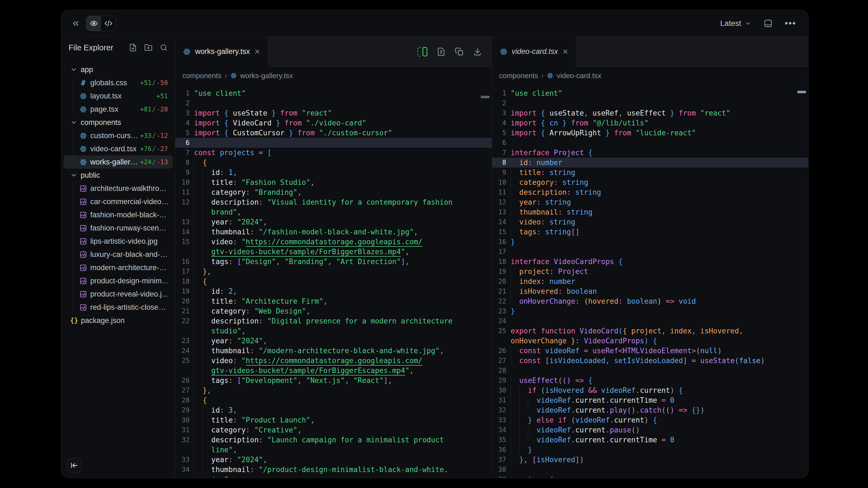  I want to click on code-line: 14 thumbnail: "/fashion-model-black-and-…, so click(334, 232).